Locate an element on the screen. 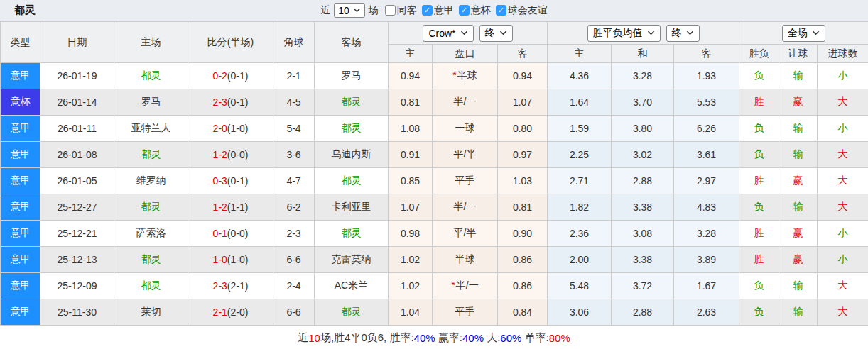 Image resolution: width=868 pixels, height=349 pixels. subcol-result: 胜负 is located at coordinates (759, 54).